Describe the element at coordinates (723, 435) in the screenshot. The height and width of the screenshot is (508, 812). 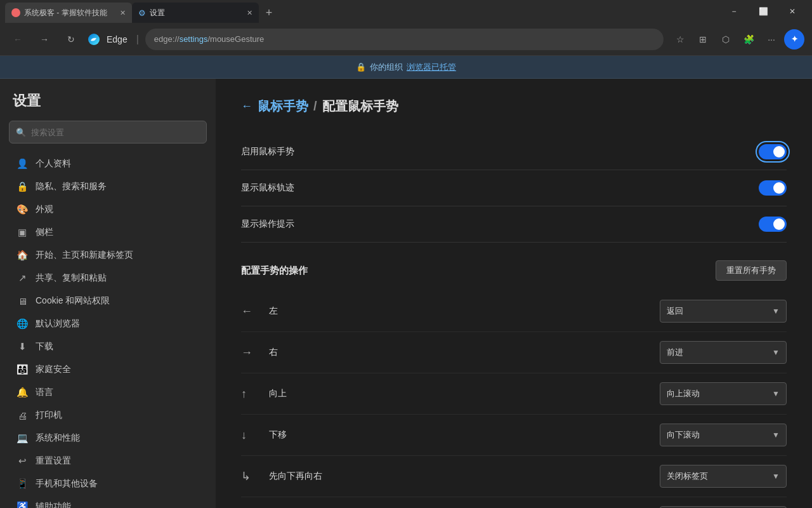
I see `gesture-select-down: 向下滚动 ▼` at that location.